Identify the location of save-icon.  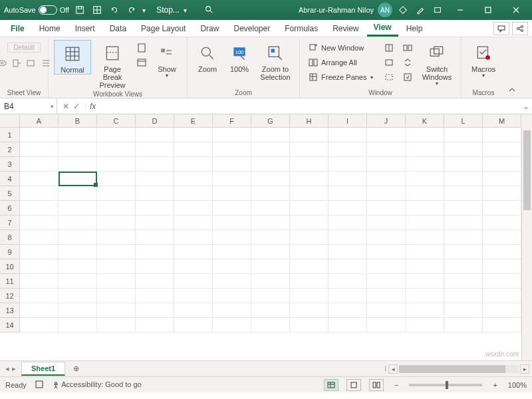
(80, 10).